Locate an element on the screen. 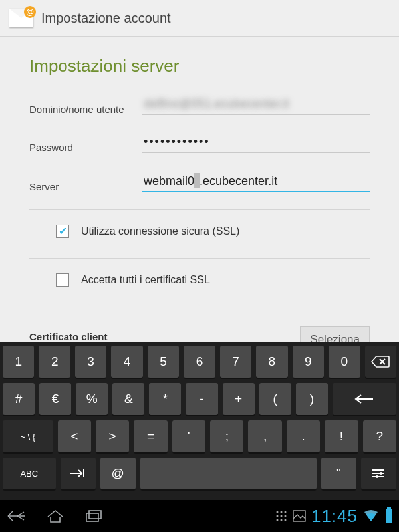 The image size is (399, 532). battery-icon is located at coordinates (389, 516).